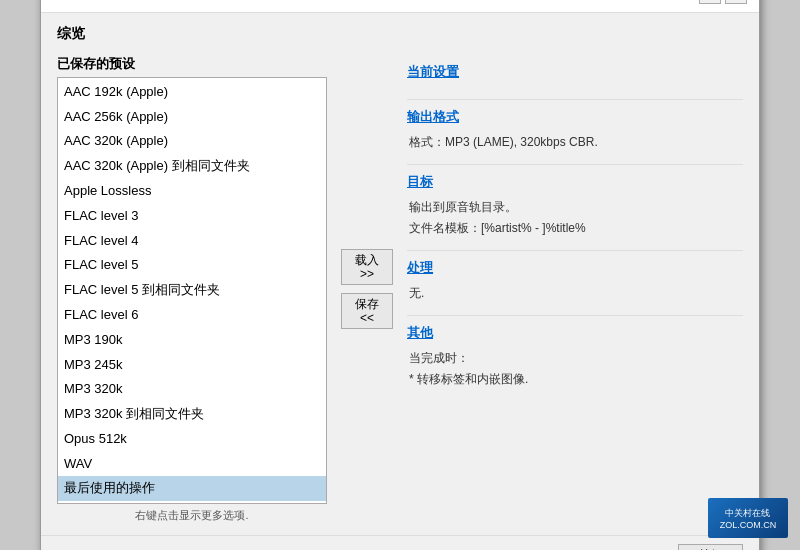  I want to click on current-settings-title: 当前设置, so click(575, 72).